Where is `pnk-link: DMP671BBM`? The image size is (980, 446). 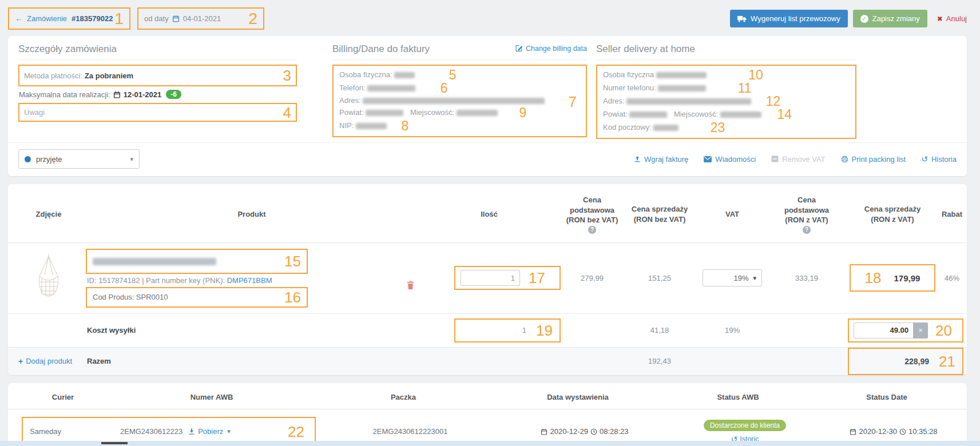 pnk-link: DMP671BBM is located at coordinates (249, 280).